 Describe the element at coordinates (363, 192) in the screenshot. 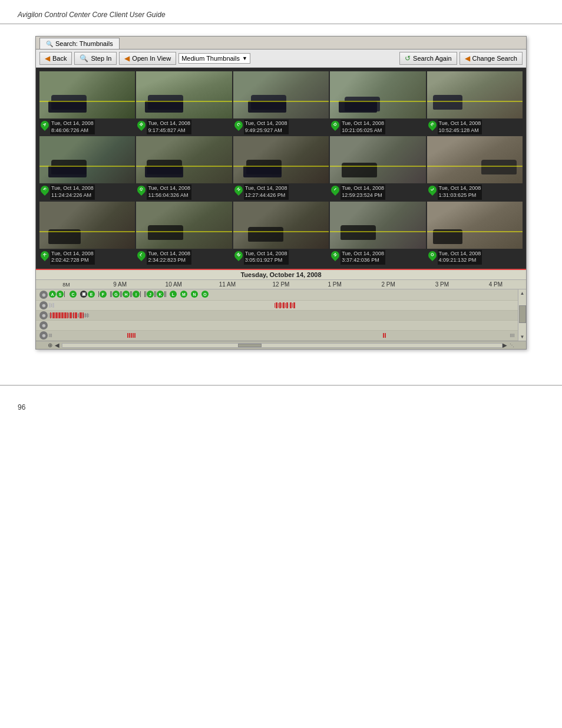

I see `timestamp-8: Tue, Oct 14, 2008 12:59:23:524 PM` at that location.